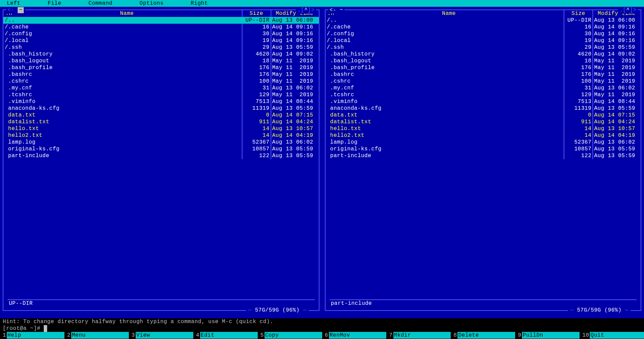 This screenshot has width=644, height=339. Describe the element at coordinates (616, 122) in the screenshot. I see `file-mtime: Aug 14 04:24` at that location.